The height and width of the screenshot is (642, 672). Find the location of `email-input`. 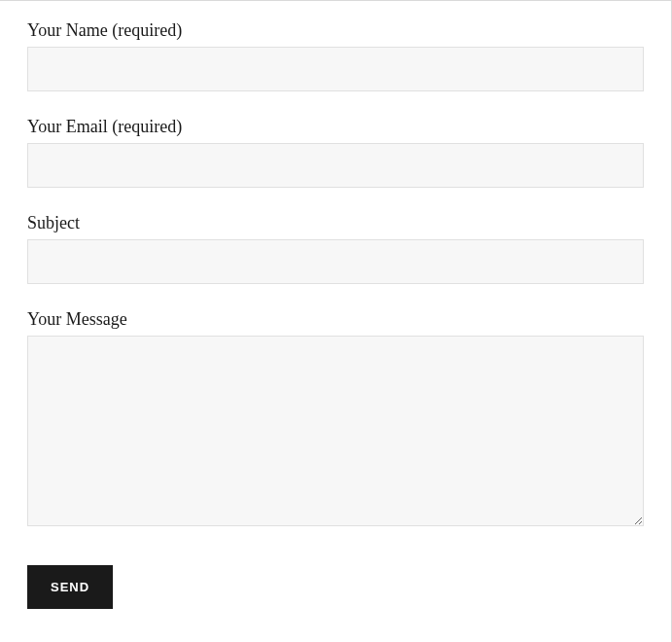

email-input is located at coordinates (336, 165).